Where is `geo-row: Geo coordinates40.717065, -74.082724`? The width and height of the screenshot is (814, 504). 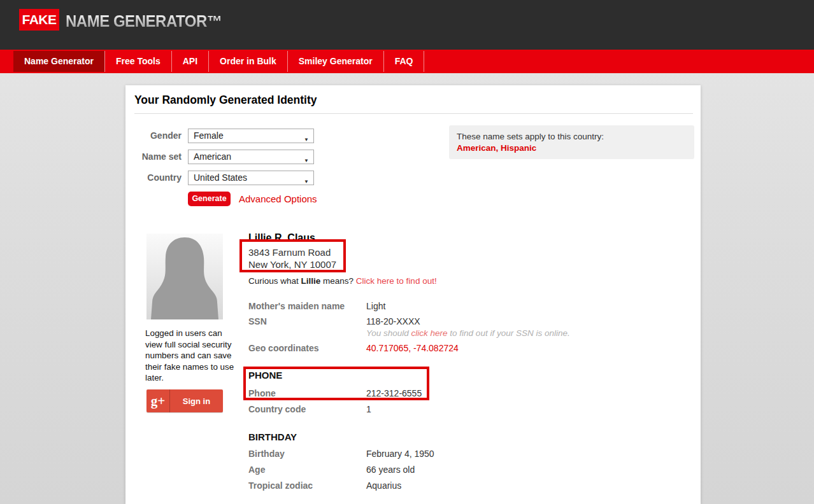 geo-row: Geo coordinates40.717065, -74.082724 is located at coordinates (353, 348).